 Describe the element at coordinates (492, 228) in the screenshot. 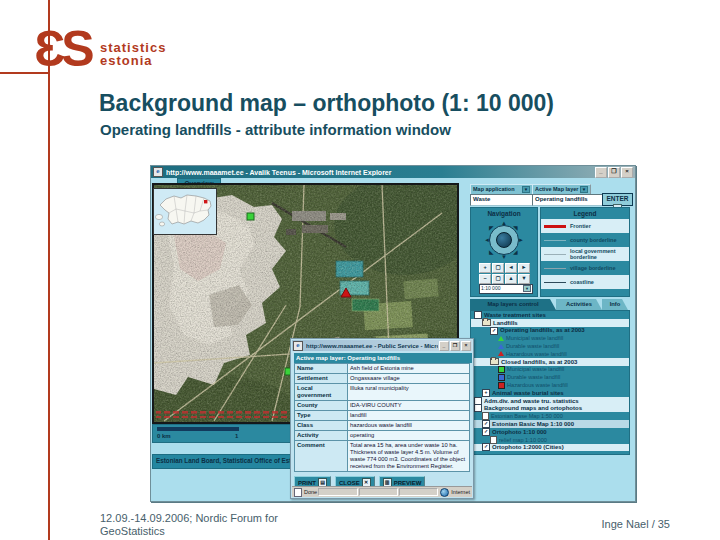

I see `pan-northwest-arrow: ◤` at that location.